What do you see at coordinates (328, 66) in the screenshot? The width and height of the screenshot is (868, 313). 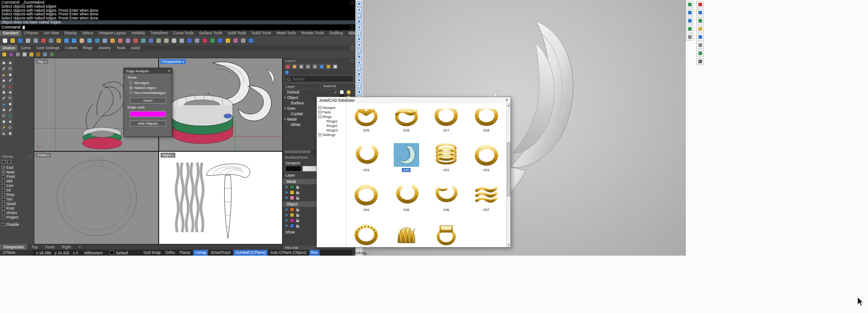 I see `layer-tools-icon` at bounding box center [328, 66].